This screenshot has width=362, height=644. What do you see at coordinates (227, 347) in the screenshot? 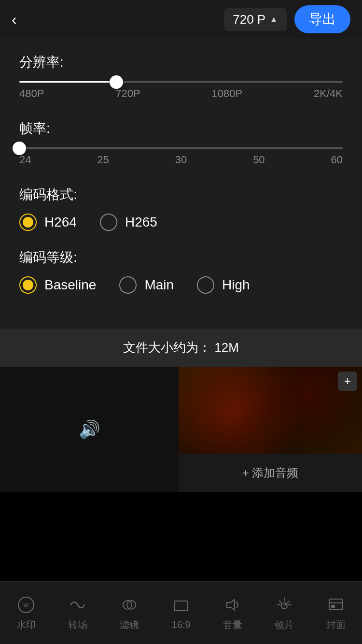
I see `file-size-value: 12M` at bounding box center [227, 347].